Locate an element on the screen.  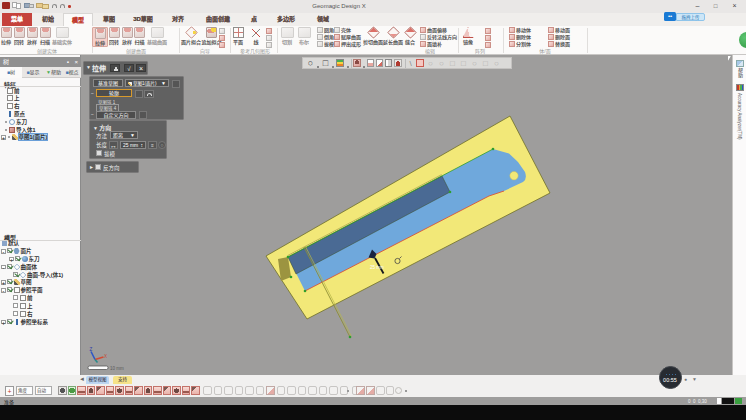
svg-text: 10 mm is located at coordinates (117, 368).